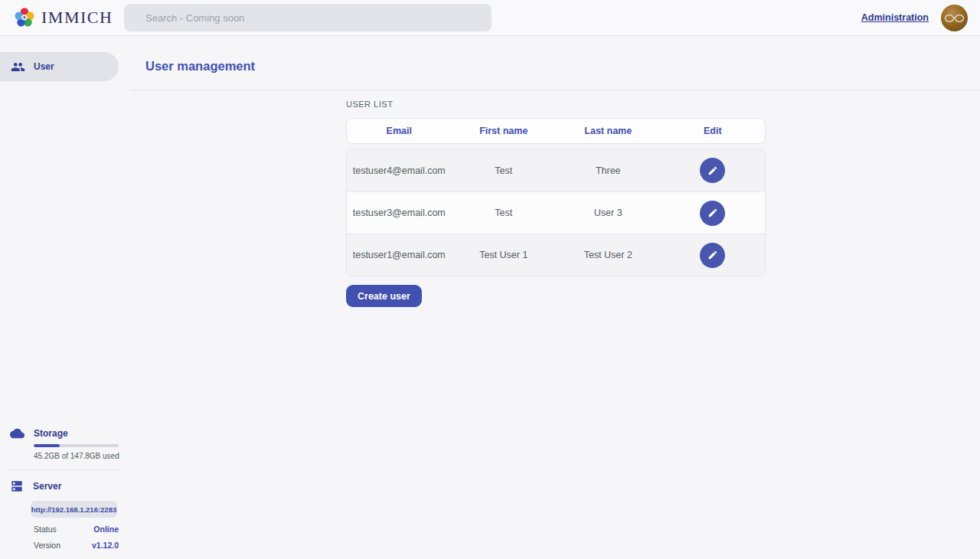 The image size is (980, 559). I want to click on page-title: User management, so click(563, 66).